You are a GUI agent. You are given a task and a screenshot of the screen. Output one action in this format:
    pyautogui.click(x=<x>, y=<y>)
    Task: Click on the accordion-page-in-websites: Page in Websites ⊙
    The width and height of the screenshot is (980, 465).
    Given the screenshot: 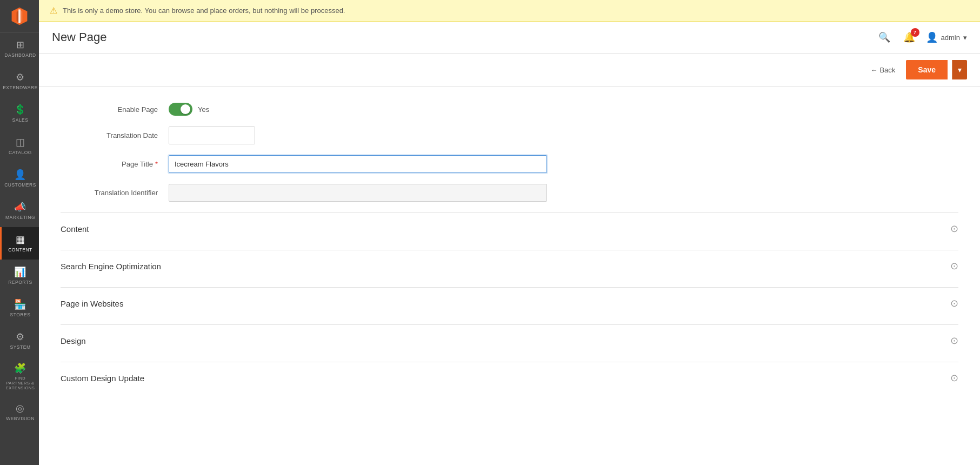 What is the action you would take?
    pyautogui.click(x=509, y=303)
    